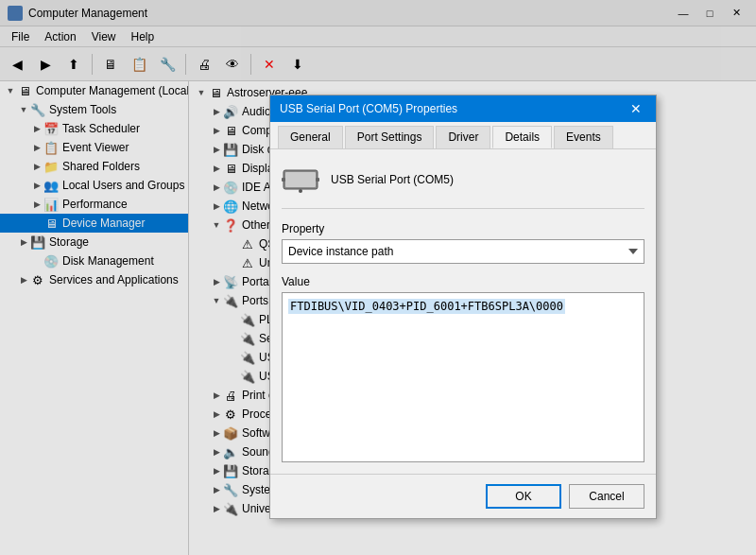  I want to click on tab-port-settings: Port Settings, so click(389, 137).